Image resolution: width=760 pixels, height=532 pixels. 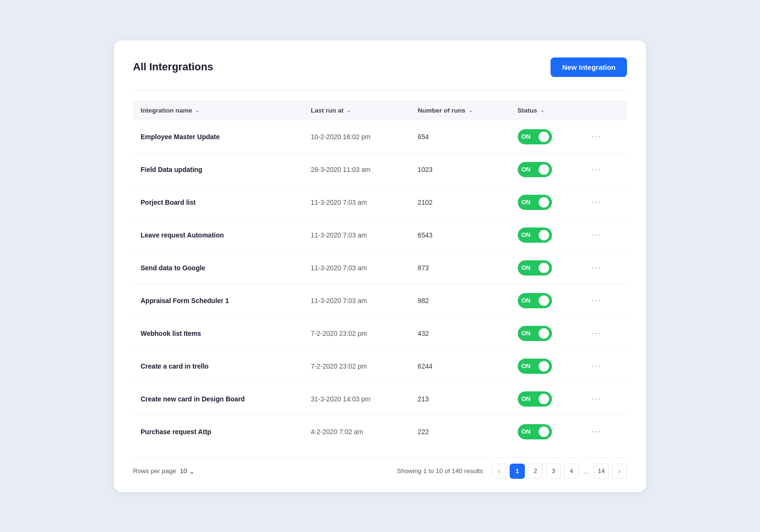 What do you see at coordinates (512, 471) in the screenshot?
I see `pagination: Showing 1 to 10 of 140 results ‹ 1 2 3 4…` at bounding box center [512, 471].